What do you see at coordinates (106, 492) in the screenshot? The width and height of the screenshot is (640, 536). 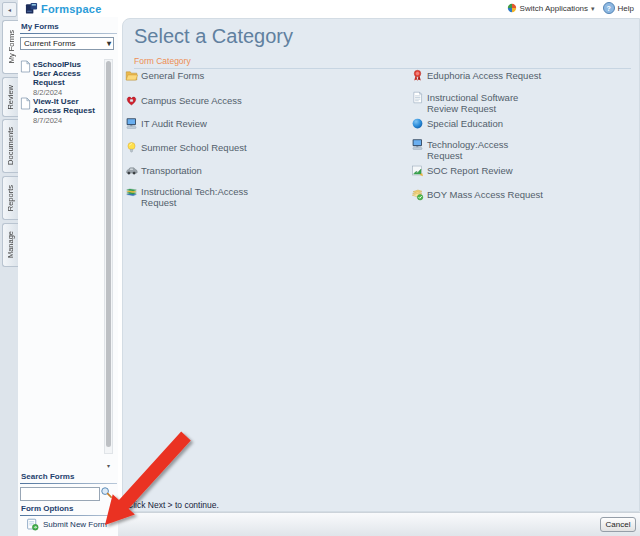 I see `search-icon` at bounding box center [106, 492].